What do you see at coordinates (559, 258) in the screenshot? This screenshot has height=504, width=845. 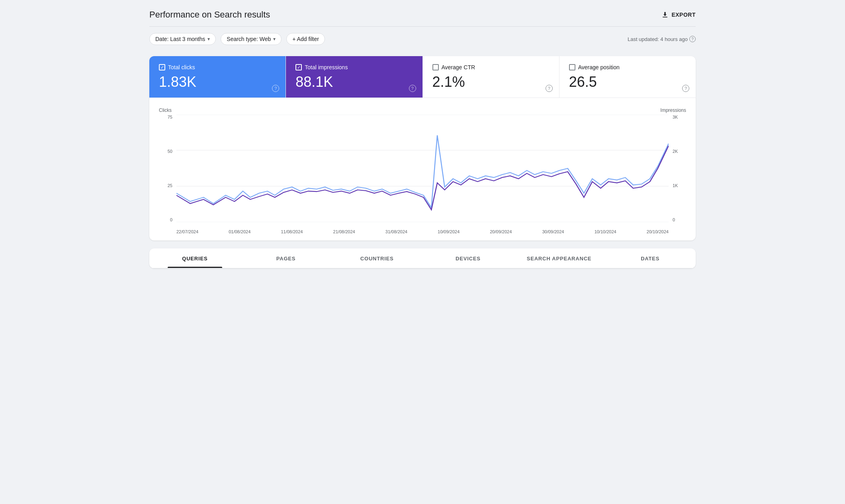 I see `tab-search-appearance: SEARCH APPEARANCE` at bounding box center [559, 258].